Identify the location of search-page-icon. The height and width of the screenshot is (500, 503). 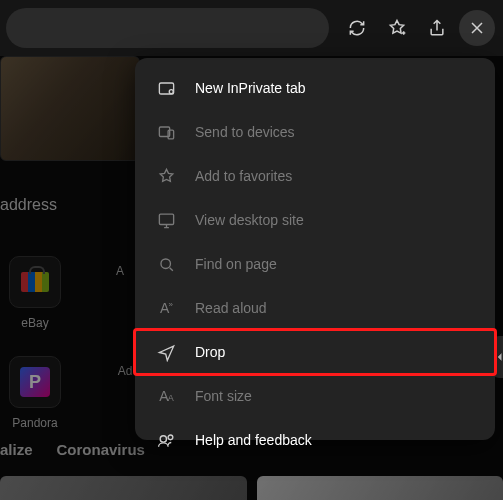
(166, 264).